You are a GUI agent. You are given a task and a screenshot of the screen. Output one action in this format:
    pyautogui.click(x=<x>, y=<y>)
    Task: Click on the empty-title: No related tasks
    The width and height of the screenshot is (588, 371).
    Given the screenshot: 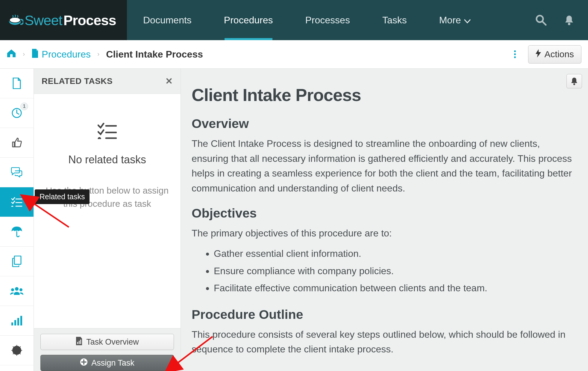 What is the action you would take?
    pyautogui.click(x=107, y=160)
    